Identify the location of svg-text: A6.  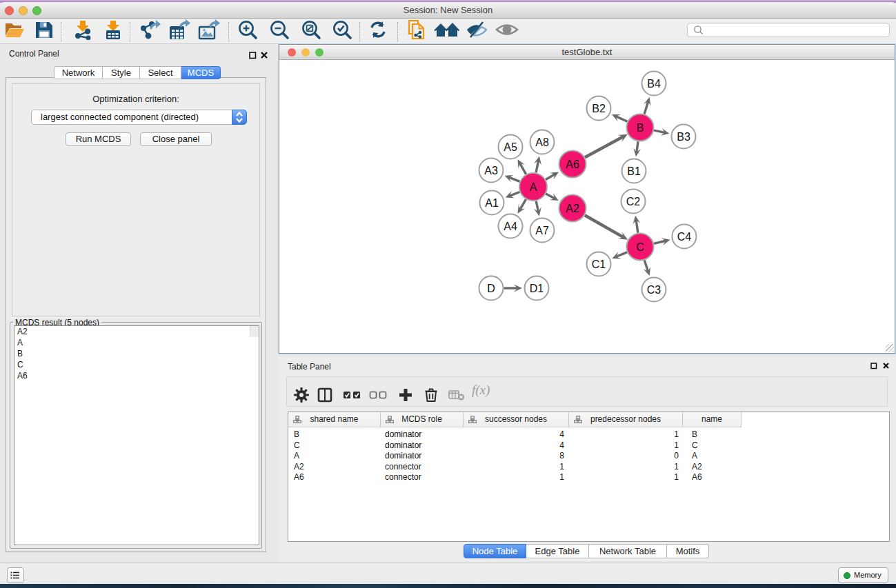
(573, 164).